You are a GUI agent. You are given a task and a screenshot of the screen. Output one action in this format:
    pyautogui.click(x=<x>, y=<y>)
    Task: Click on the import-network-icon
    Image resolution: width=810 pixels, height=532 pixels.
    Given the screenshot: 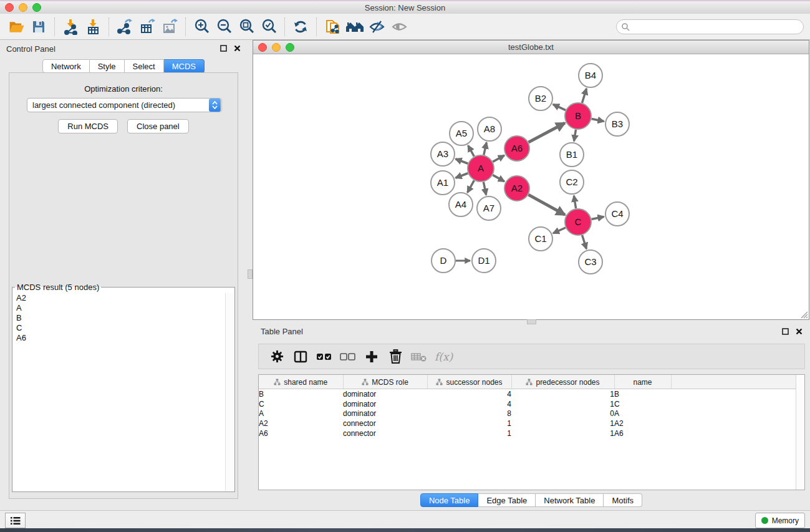 What is the action you would take?
    pyautogui.click(x=70, y=27)
    